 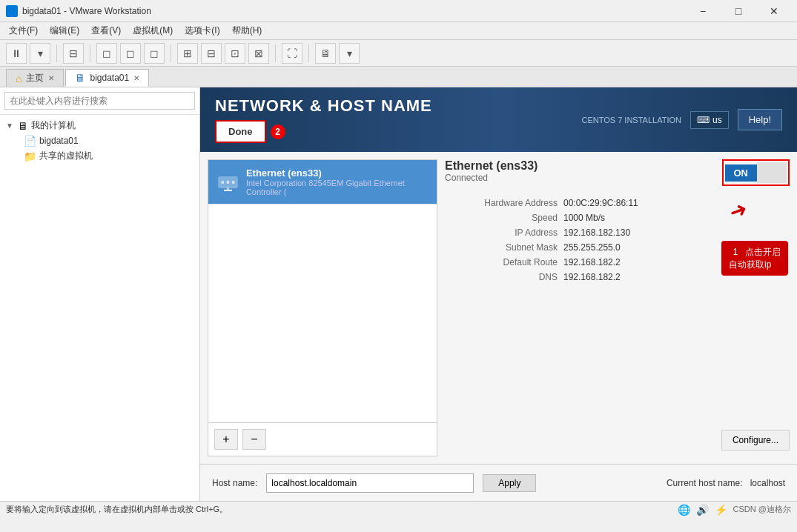 What do you see at coordinates (234, 483) in the screenshot?
I see `hostname-label: Host name:` at bounding box center [234, 483].